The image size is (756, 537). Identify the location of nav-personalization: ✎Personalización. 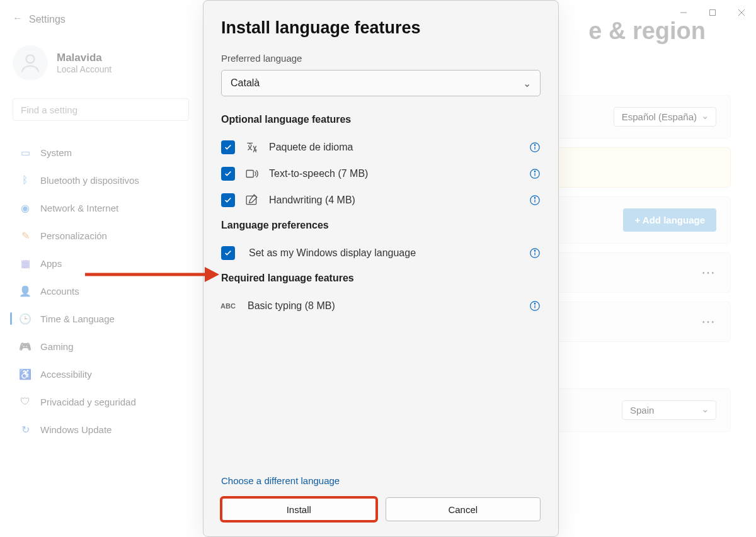
(102, 235).